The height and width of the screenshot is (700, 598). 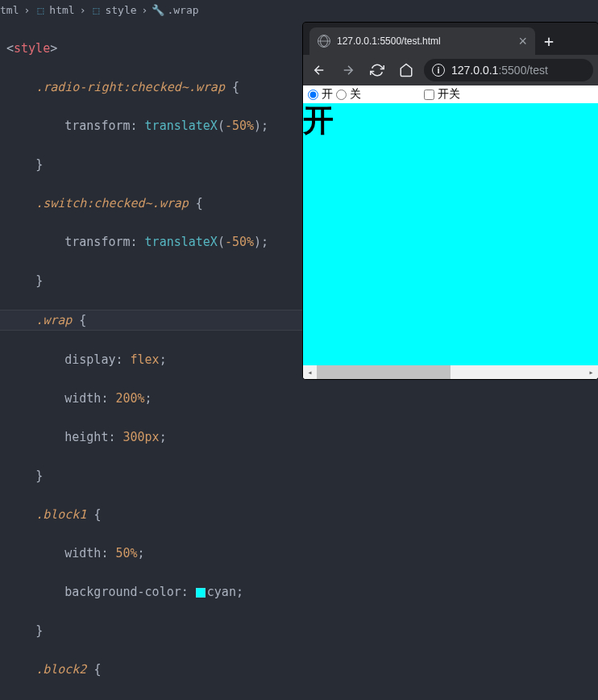 What do you see at coordinates (549, 41) in the screenshot?
I see `new-tab-button: +` at bounding box center [549, 41].